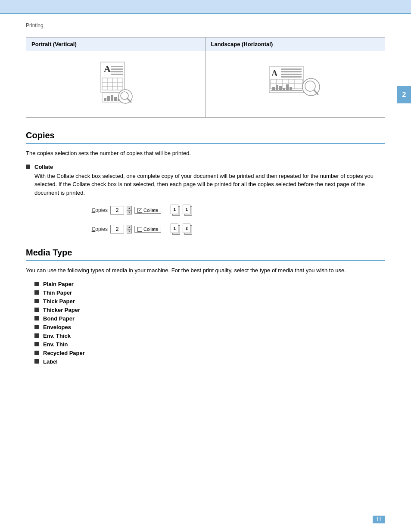 The image size is (411, 532). I want to click on collate-bullet: Collate, so click(206, 167).